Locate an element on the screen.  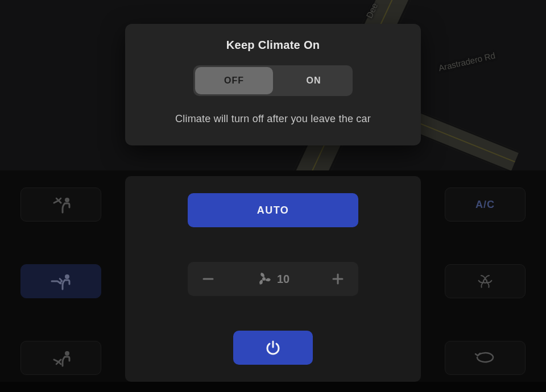
road-label: Arastradero Rd is located at coordinates (466, 61).